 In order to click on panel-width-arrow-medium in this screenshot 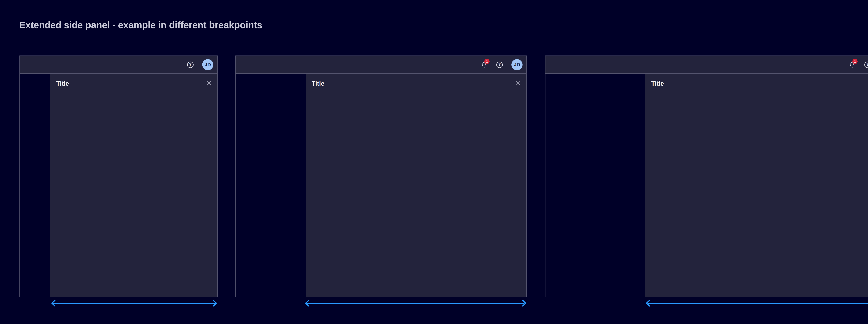, I will do `click(416, 303)`.